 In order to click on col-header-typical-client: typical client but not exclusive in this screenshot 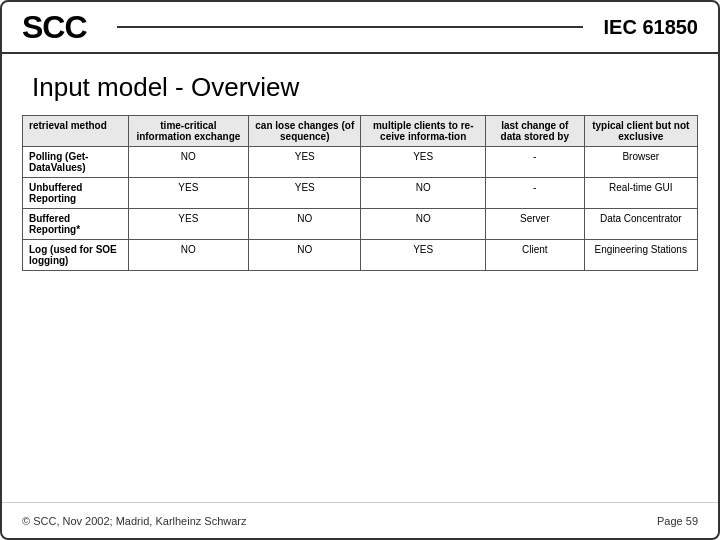, I will do `click(640, 132)`.